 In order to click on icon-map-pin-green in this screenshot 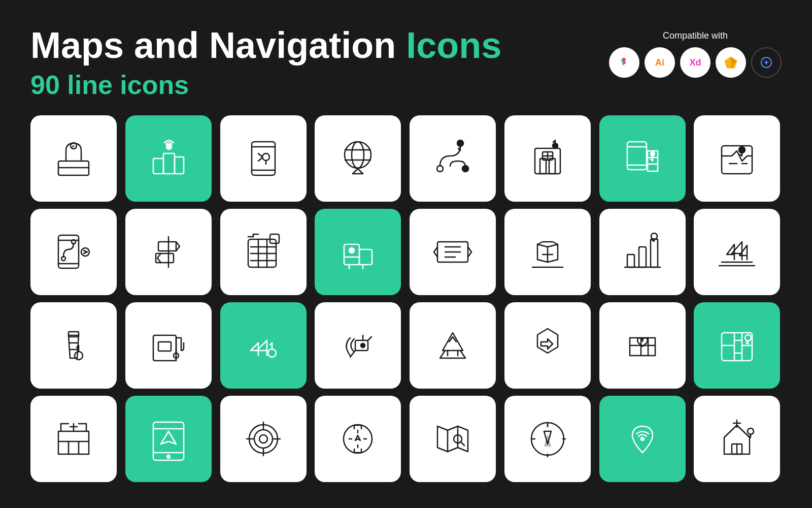, I will do `click(358, 252)`.